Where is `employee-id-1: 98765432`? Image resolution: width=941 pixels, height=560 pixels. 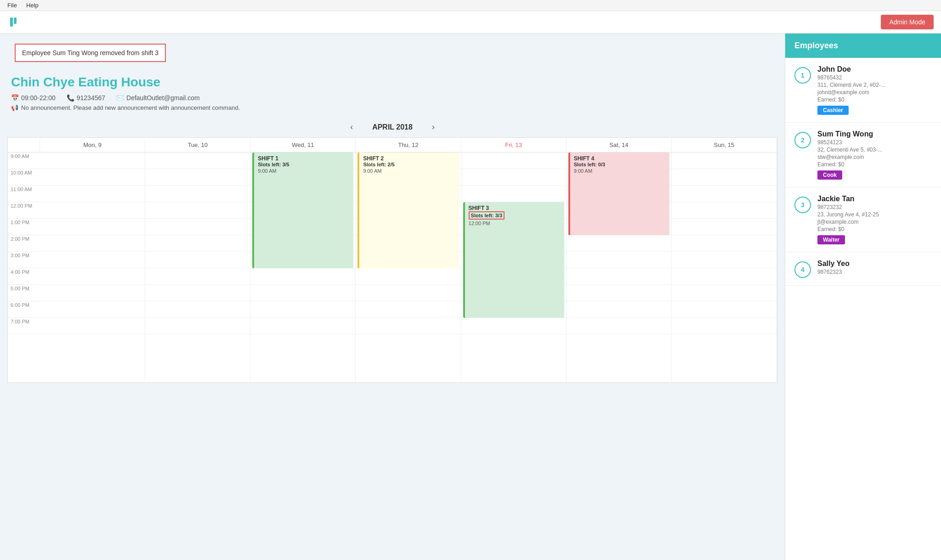
employee-id-1: 98765432 is located at coordinates (875, 78).